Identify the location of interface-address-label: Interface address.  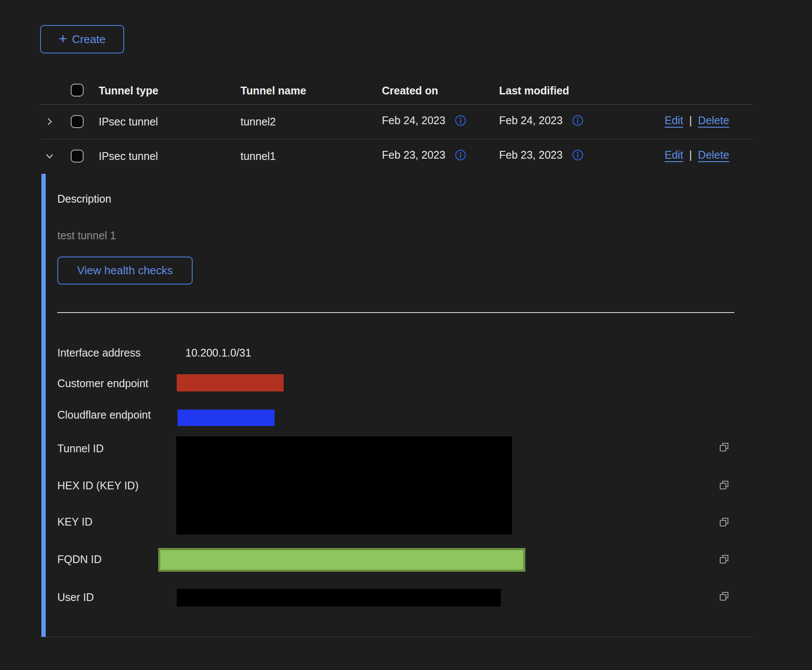
(99, 353).